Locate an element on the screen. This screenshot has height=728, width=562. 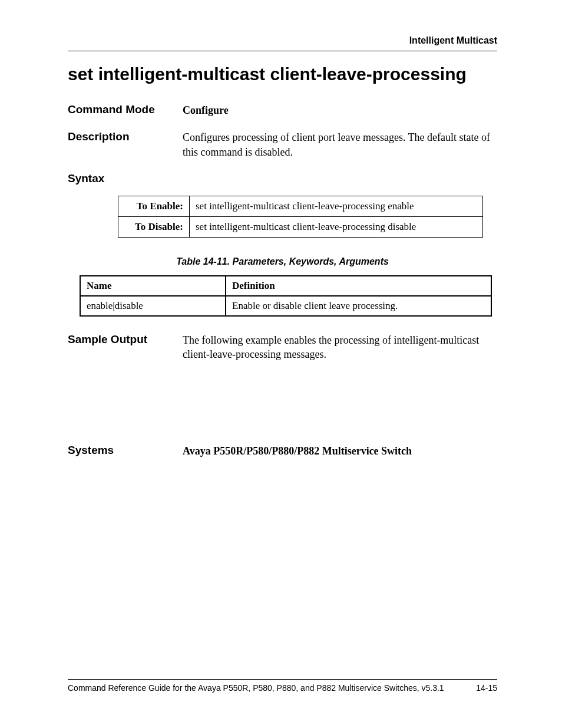
sample-output-value: The following example enables the proces… is located at coordinates (340, 348).